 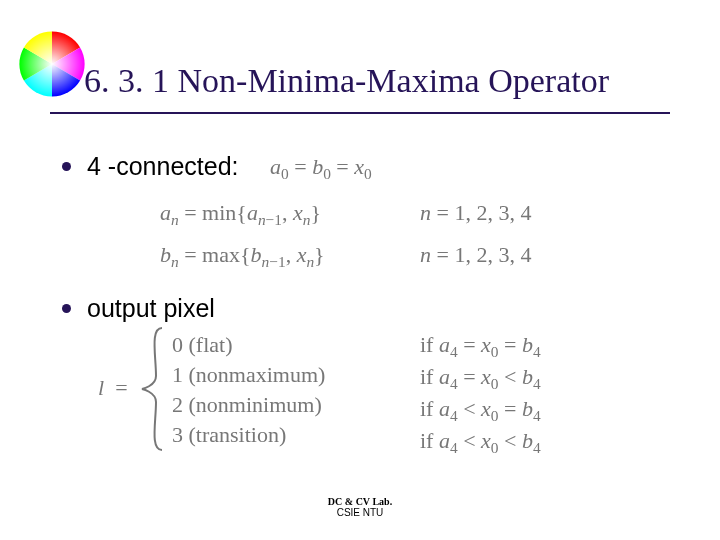 What do you see at coordinates (360, 502) in the screenshot?
I see `footer-lab: DC & CV Lab.` at bounding box center [360, 502].